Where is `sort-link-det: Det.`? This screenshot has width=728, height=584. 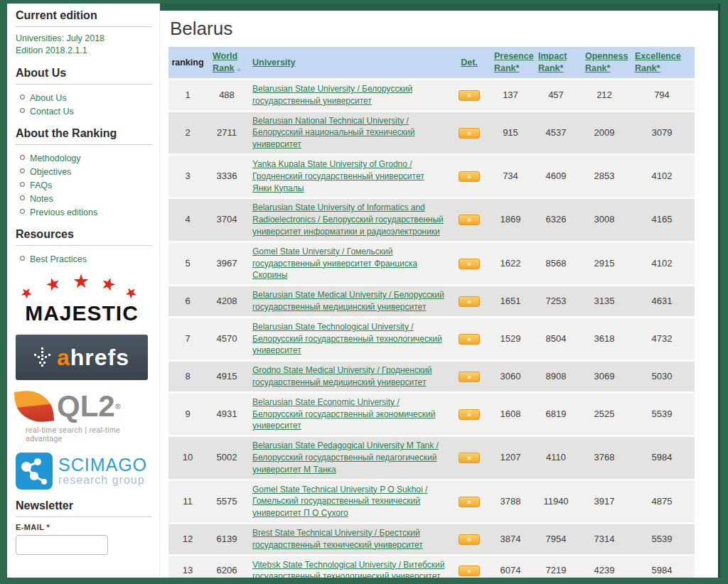
sort-link-det: Det. is located at coordinates (469, 63).